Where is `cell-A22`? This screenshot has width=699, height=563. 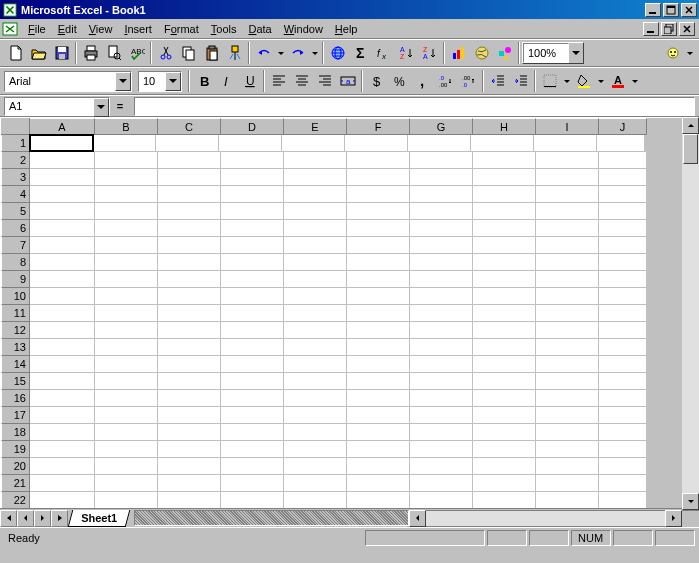
cell-A22 is located at coordinates (62, 500).